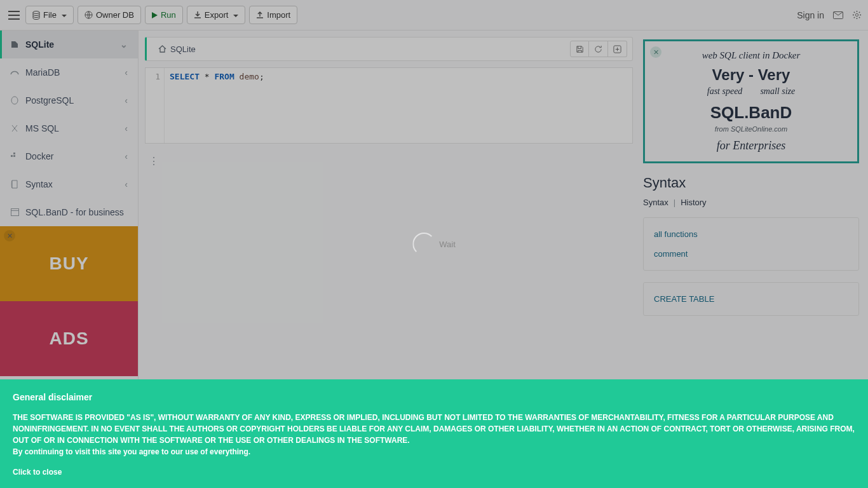  Describe the element at coordinates (43, 72) in the screenshot. I see `sidebar-item-label: MariaDB` at that location.